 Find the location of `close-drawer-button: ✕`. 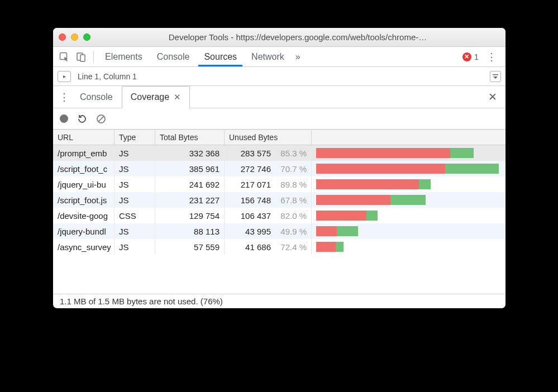

close-drawer-button: ✕ is located at coordinates (493, 97).